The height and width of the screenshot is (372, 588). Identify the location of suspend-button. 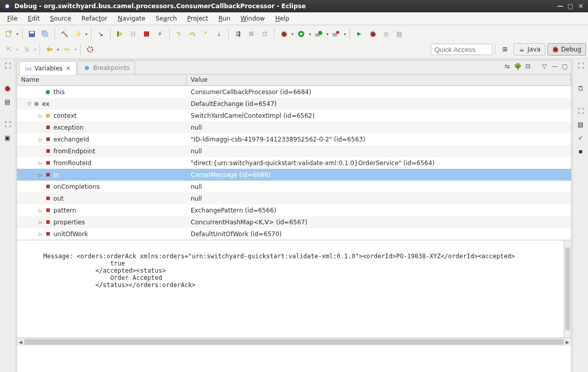
(133, 34).